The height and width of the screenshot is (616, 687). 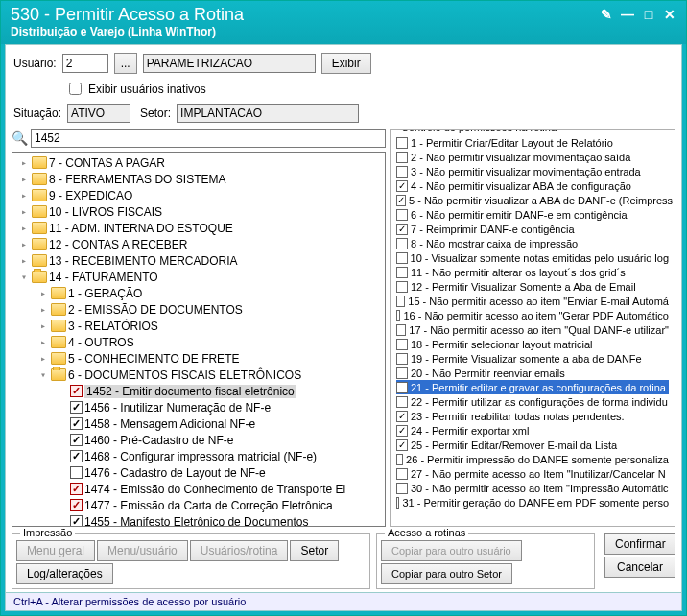 I want to click on permission-item: 22 - Permitir utilizar as configurações …, so click(x=533, y=401).